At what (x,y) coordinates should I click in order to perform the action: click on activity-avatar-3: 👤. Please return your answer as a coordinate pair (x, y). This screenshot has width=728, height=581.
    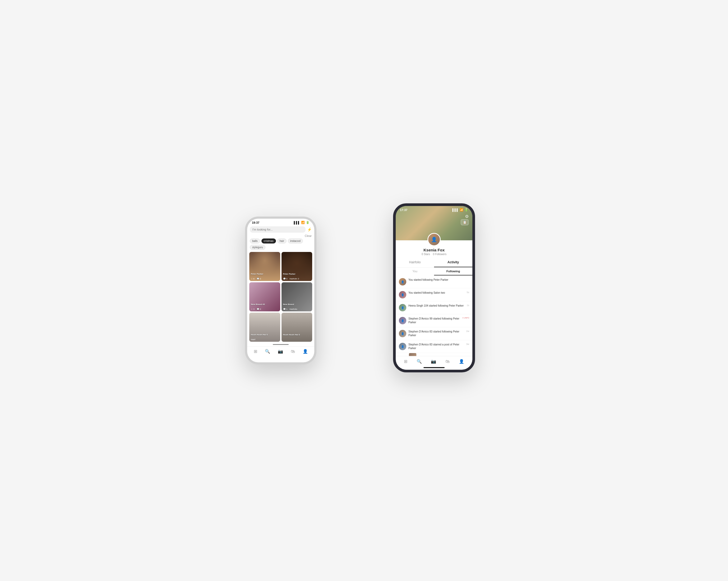
    Looking at the image, I should click on (402, 308).